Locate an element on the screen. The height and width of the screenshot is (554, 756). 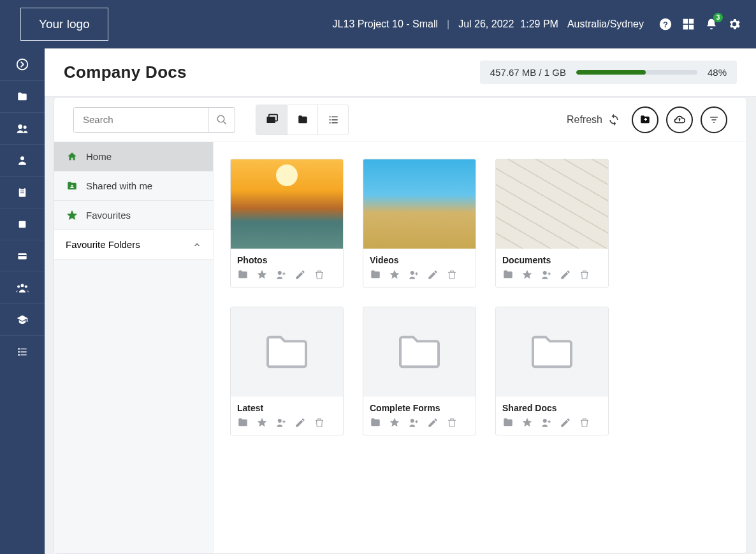
view-gallery-button is located at coordinates (272, 120).